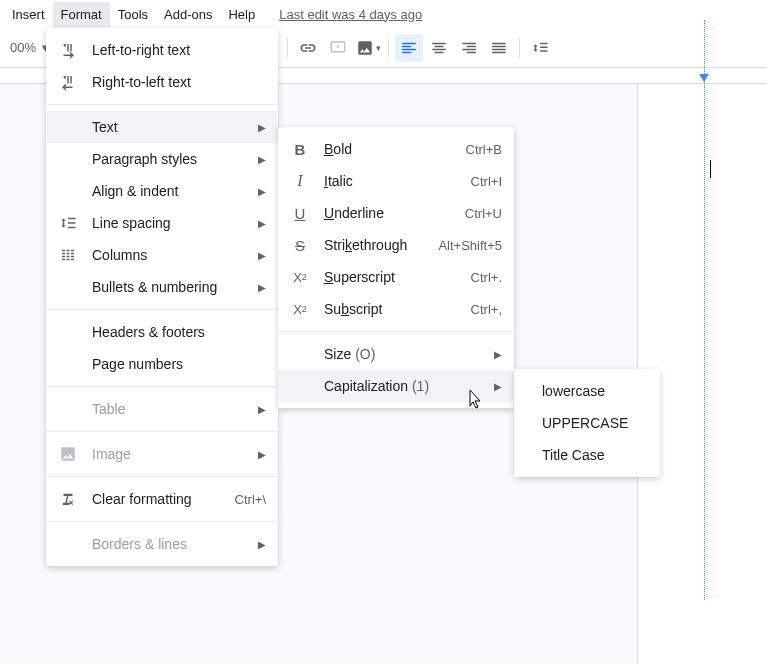  I want to click on menu-label: Bullets & numbering, so click(171, 287).